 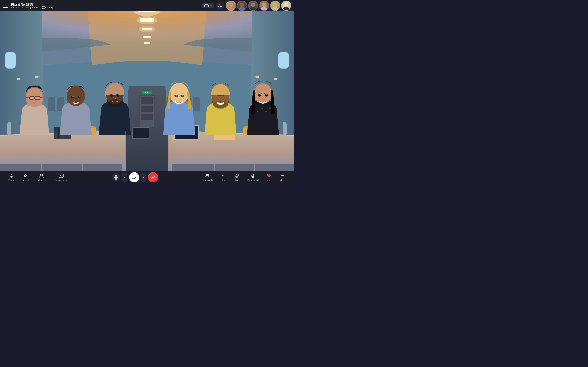 I want to click on toolbar-left: Share Record Participants, so click(x=38, y=177).